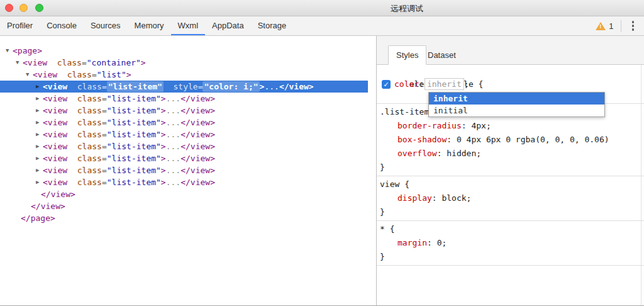 The image size is (644, 306). I want to click on tree-row: ▶<view class="list-item" style="color: i…, so click(184, 87).